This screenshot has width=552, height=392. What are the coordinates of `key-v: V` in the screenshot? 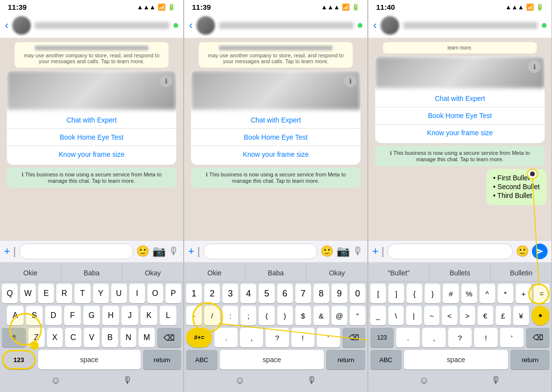 It's located at (92, 338).